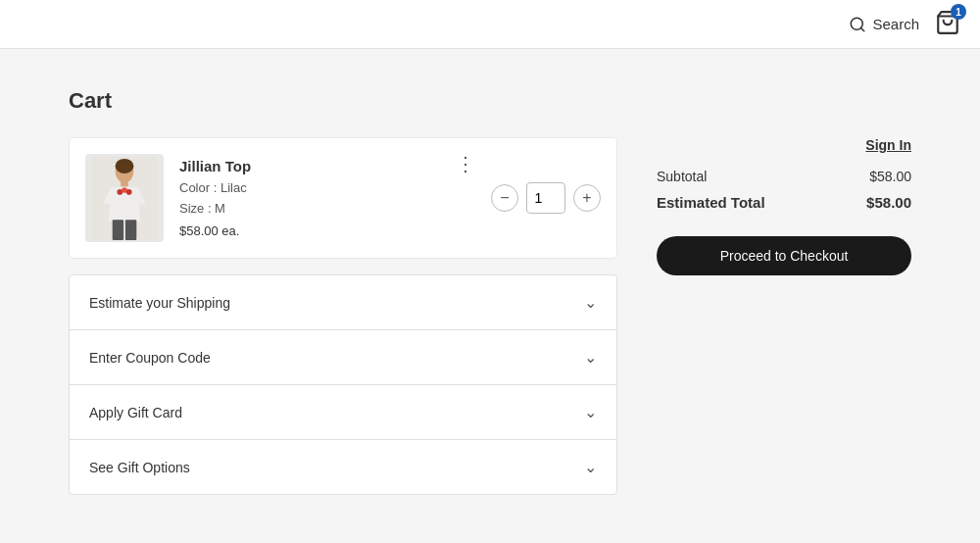 The width and height of the screenshot is (980, 543). Describe the element at coordinates (124, 198) in the screenshot. I see `item-image` at that location.